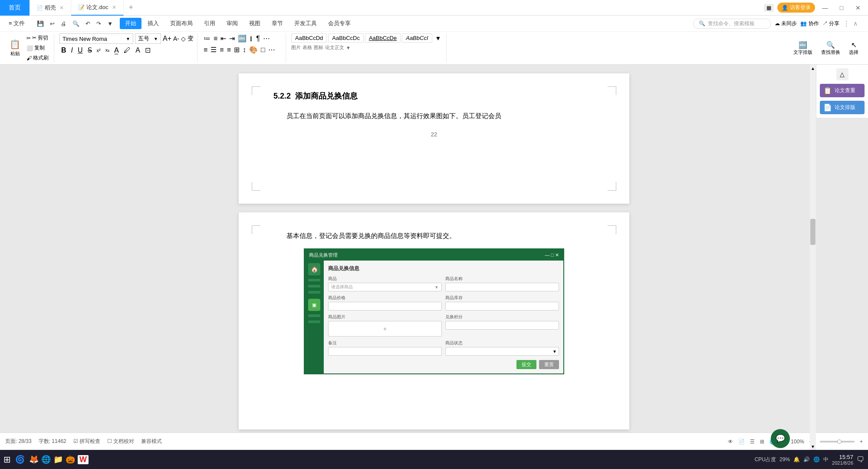 This screenshot has height=469, width=868. Describe the element at coordinates (502, 287) in the screenshot. I see `field-pname-input` at that location.